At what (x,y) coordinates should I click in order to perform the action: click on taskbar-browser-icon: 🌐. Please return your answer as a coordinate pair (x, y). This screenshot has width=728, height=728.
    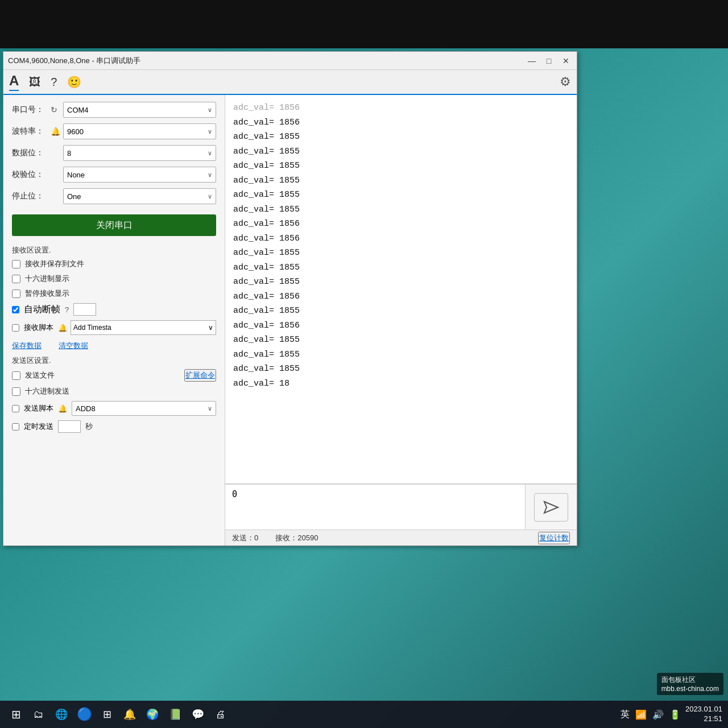
    Looking at the image, I should click on (61, 714).